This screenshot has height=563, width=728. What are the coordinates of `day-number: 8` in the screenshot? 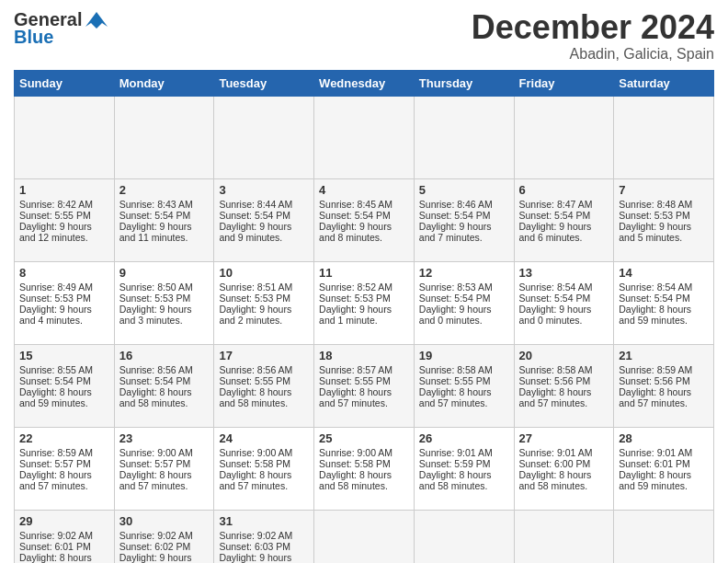 It's located at (64, 272).